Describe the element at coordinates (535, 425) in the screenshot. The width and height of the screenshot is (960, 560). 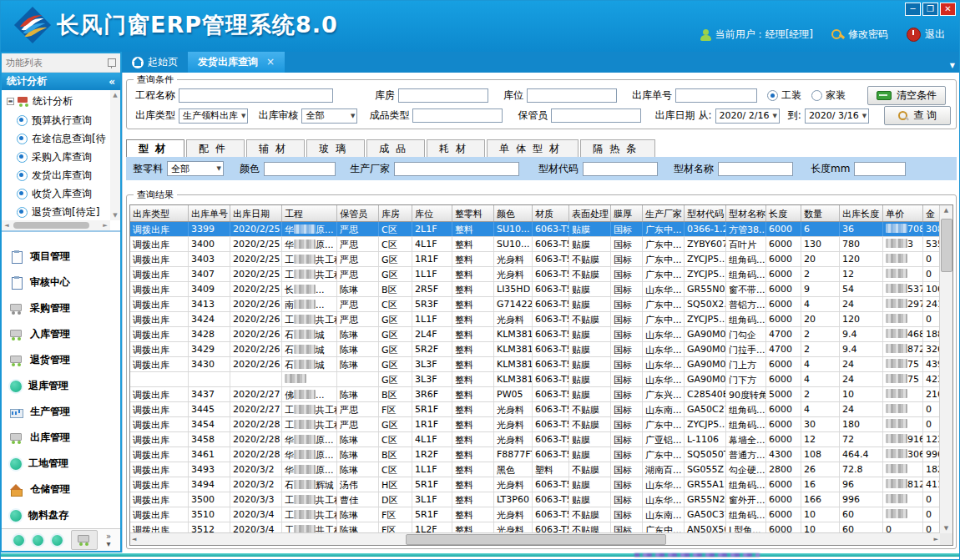
I see `table-row: 调拨出库34542020/2/28工共工程严思G区1R1F整料光身料6063-T…` at that location.